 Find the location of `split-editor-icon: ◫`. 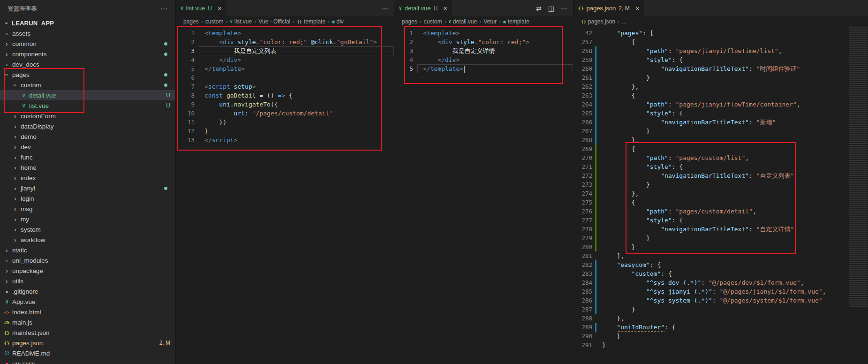

split-editor-icon: ◫ is located at coordinates (551, 8).